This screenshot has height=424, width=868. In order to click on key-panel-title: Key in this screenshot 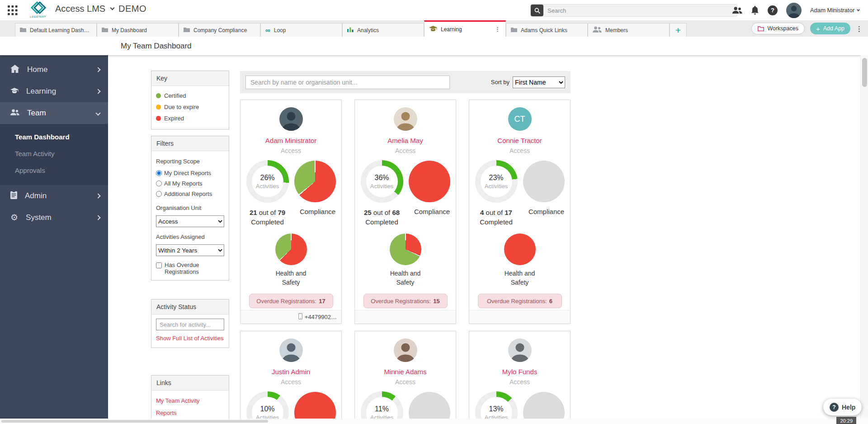, I will do `click(190, 79)`.